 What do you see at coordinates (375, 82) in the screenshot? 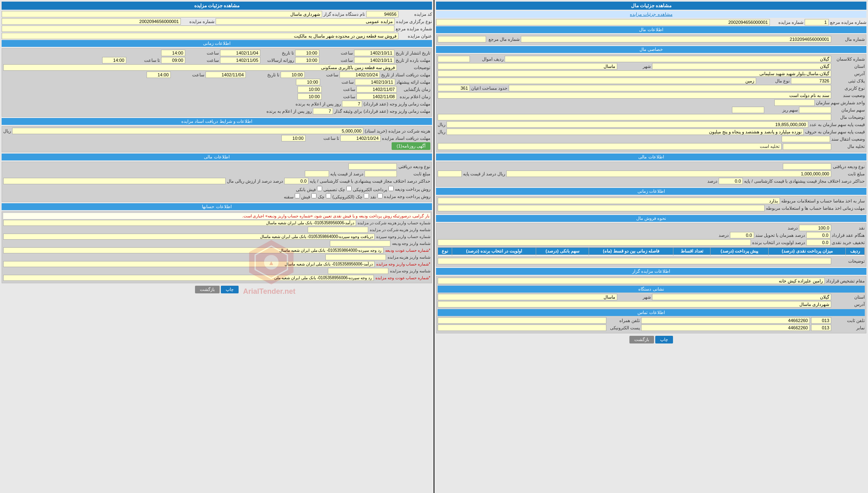
I see `mohlat-arae-from` at bounding box center [375, 82].